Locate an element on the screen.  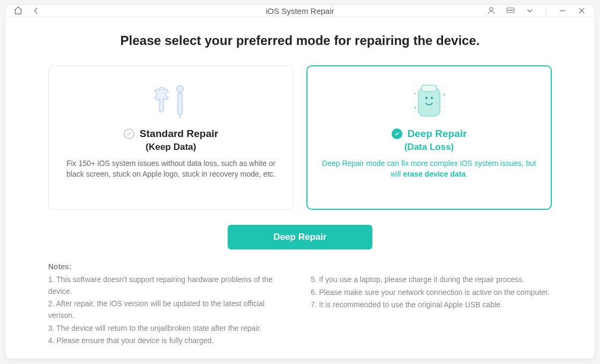
page-headline: Please select your preferred mode for re… is located at coordinates (300, 41).